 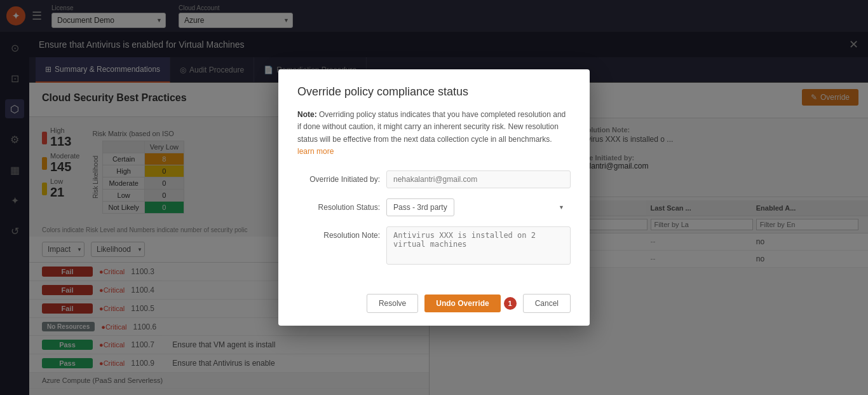 I want to click on resolution-status-select-wrap: Pass - 3rd party Pass Fail, so click(x=478, y=207).